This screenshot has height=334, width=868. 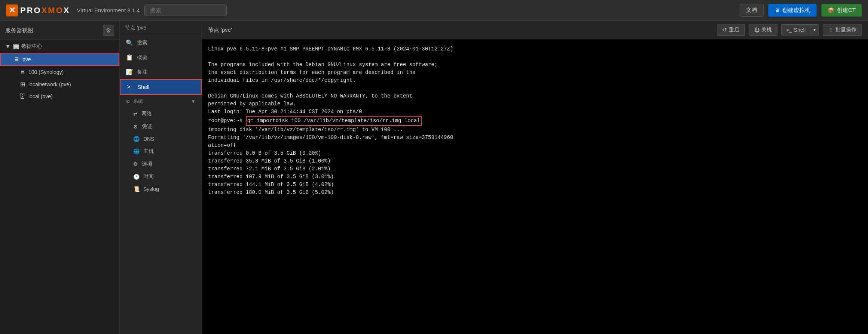 I want to click on more-icon: ⋮, so click(x=831, y=30).